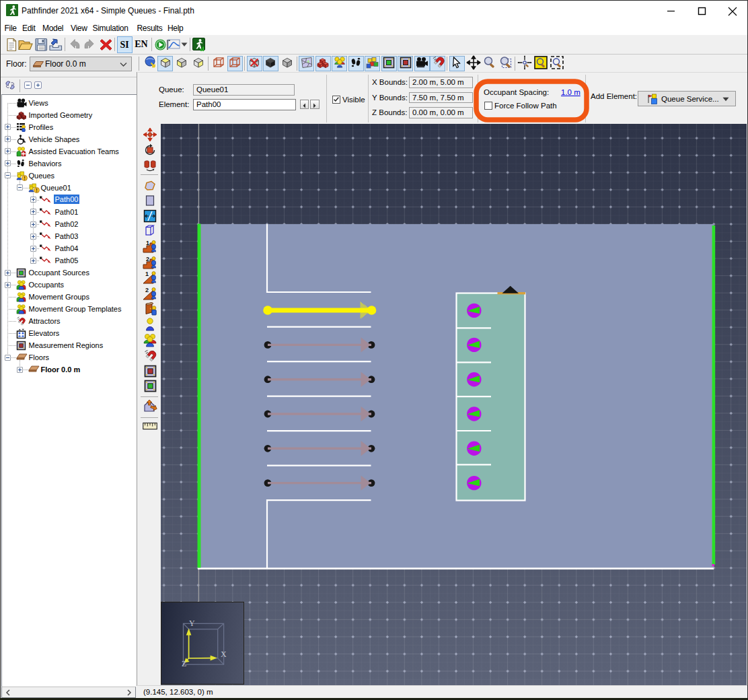 The image size is (748, 700). I want to click on svg-text: Y, so click(192, 623).